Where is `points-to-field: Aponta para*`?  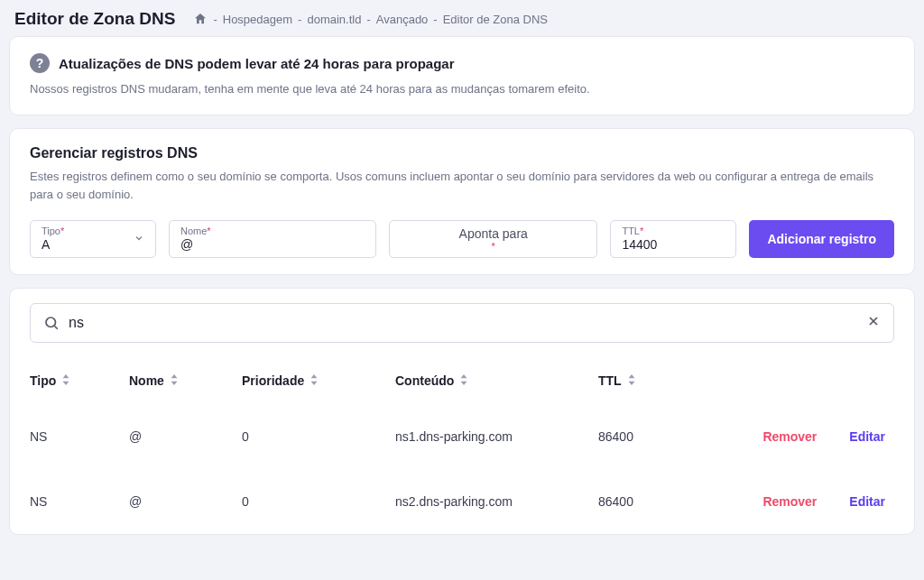 points-to-field: Aponta para* is located at coordinates (493, 239).